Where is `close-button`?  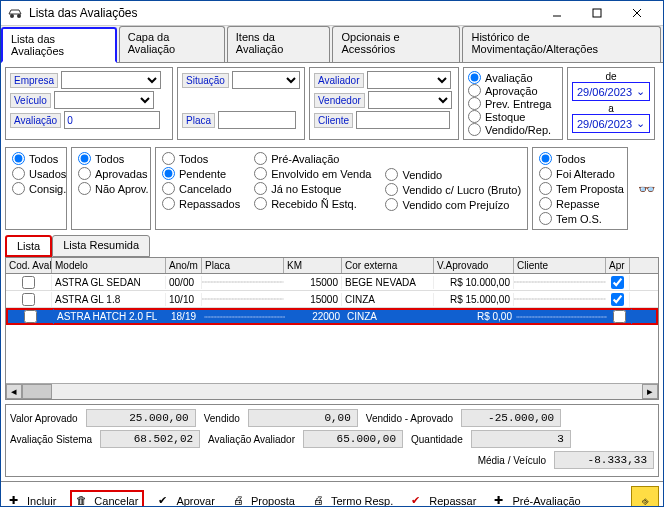
close-button is located at coordinates (637, 13).